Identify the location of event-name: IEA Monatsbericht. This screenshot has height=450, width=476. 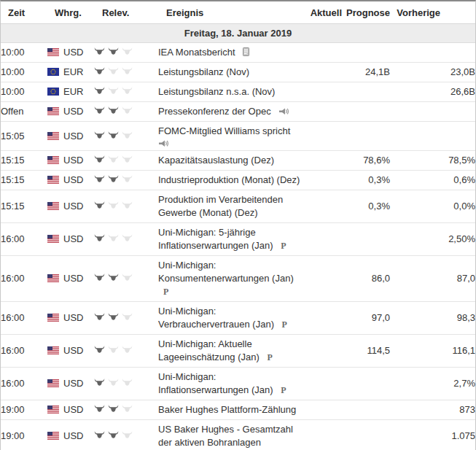
(197, 53).